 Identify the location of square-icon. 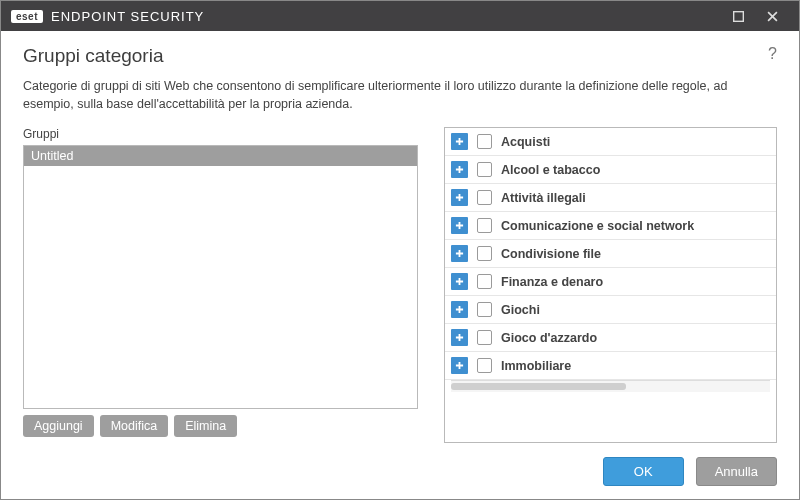
(738, 16).